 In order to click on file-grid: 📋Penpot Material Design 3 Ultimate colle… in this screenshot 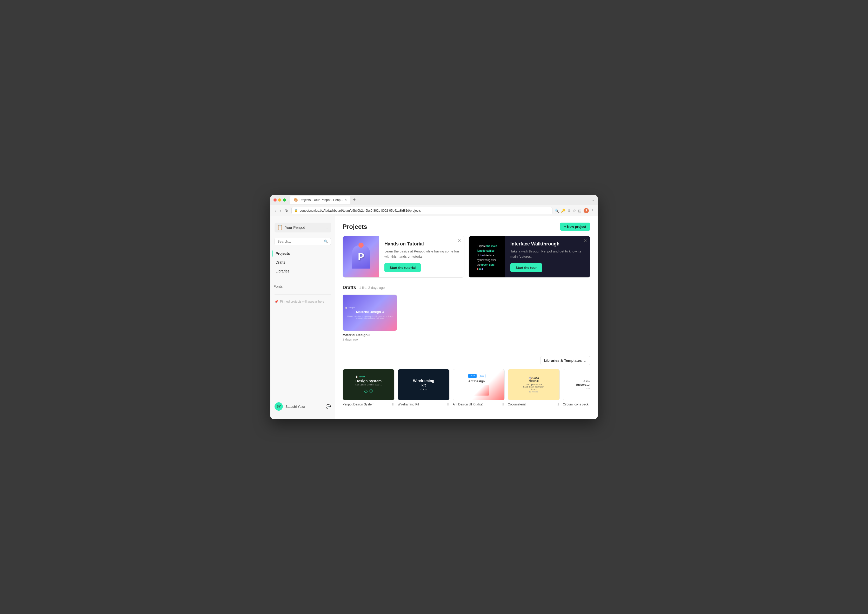, I will do `click(467, 318)`.